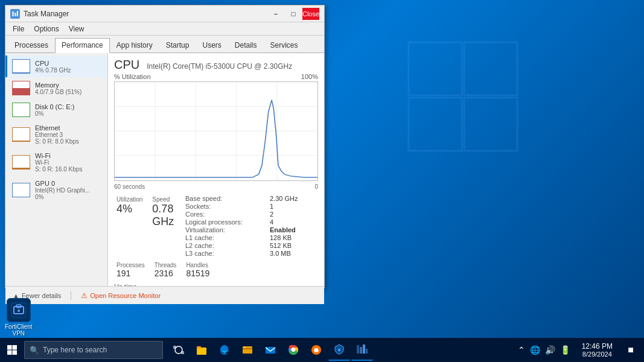 This screenshot has height=362, width=644. I want to click on file-explorer-button, so click(202, 350).